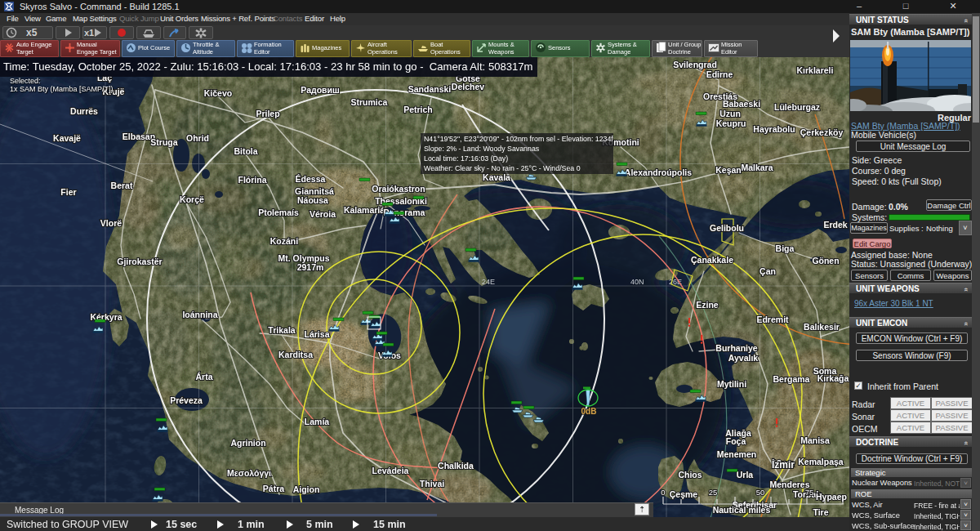 The width and height of the screenshot is (980, 531). I want to click on svg-text: Karditsa, so click(296, 355).